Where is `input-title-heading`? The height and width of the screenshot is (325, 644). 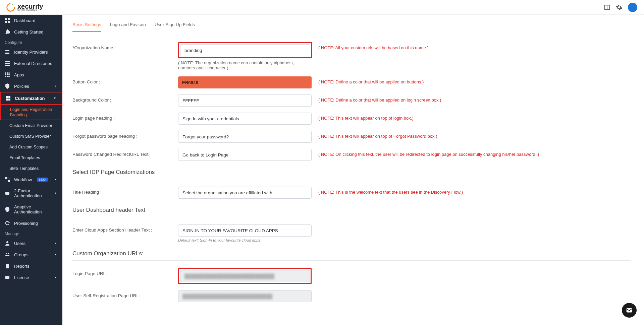 input-title-heading is located at coordinates (245, 193).